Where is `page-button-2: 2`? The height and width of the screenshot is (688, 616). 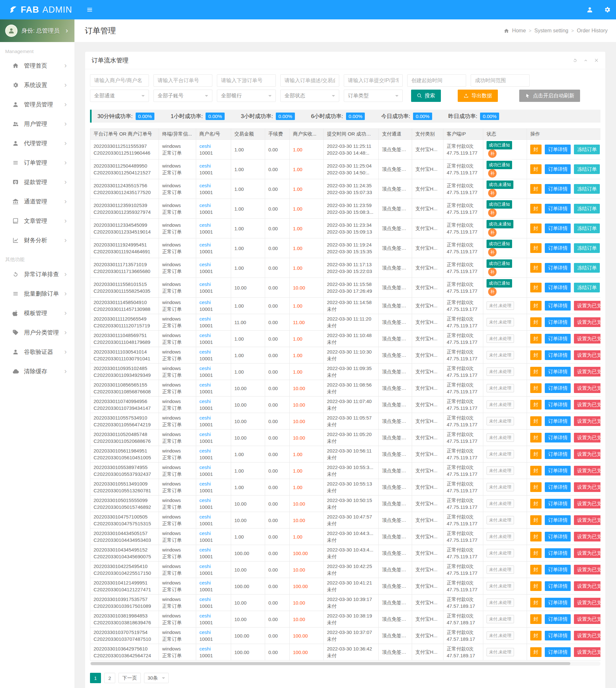 page-button-2: 2 is located at coordinates (110, 678).